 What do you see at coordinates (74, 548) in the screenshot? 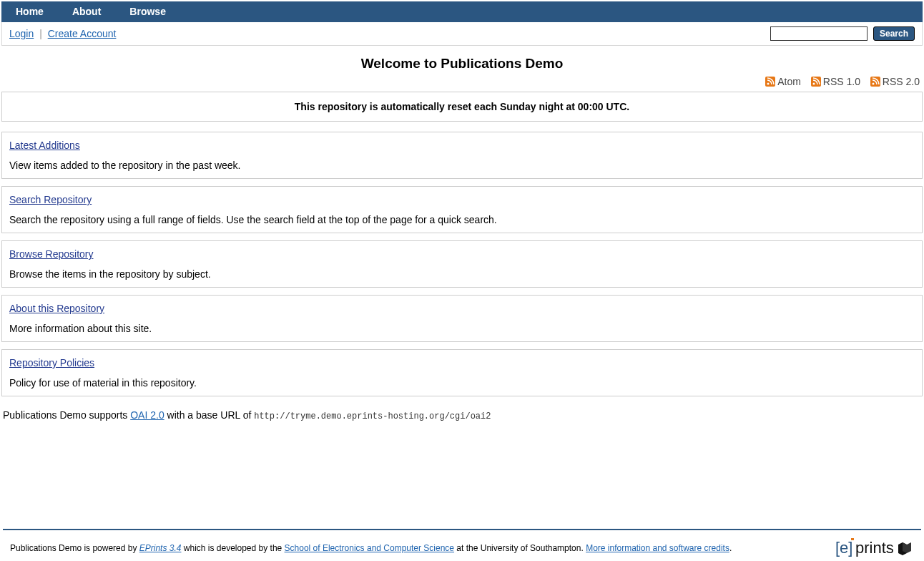
I see `footer-text-part: Publications Demo is powered by` at bounding box center [74, 548].